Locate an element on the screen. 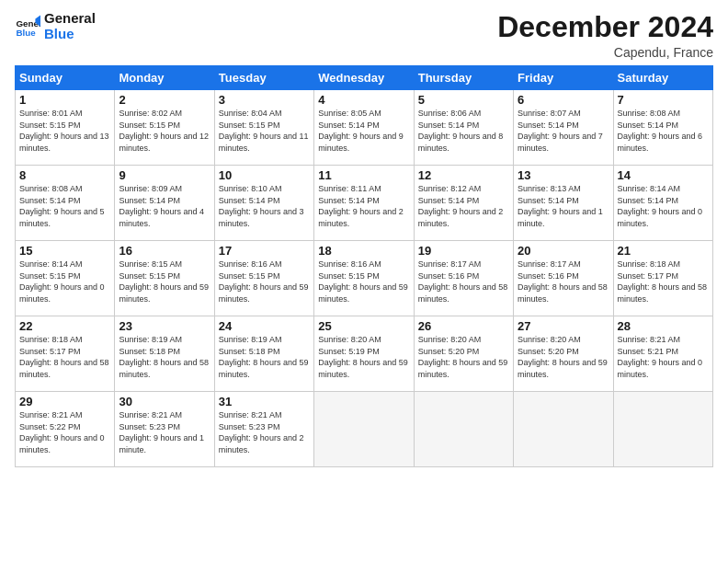 This screenshot has height=563, width=728. col-wednesday: Wednesday is located at coordinates (364, 78).